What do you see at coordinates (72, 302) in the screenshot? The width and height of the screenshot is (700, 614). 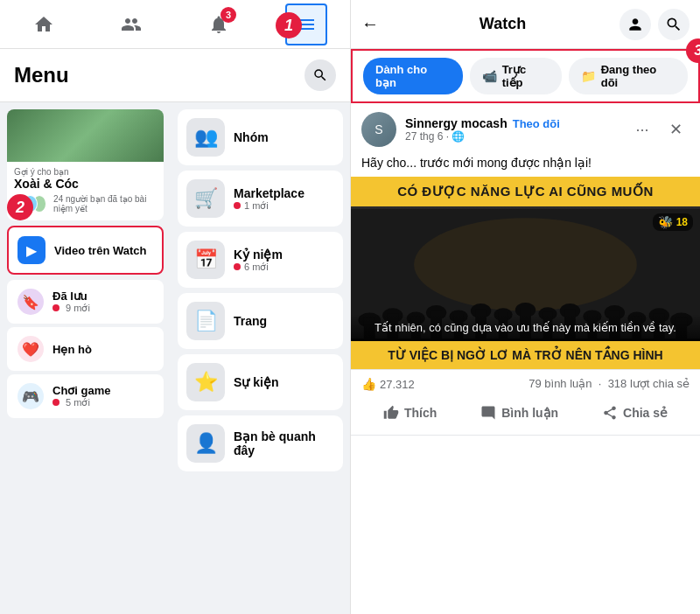 I see `saved-info: Đã lưu 9 mới` at bounding box center [72, 302].